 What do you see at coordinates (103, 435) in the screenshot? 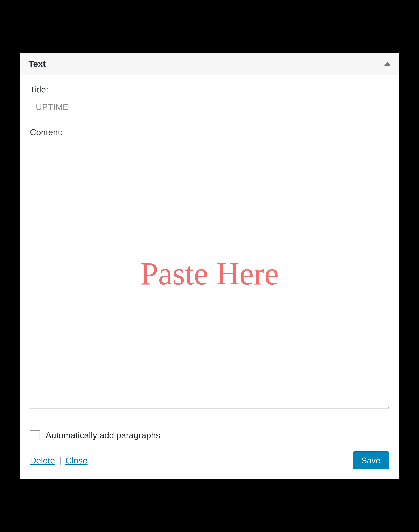
I see `auto-paragraph-label: Automatically add paragraphs` at bounding box center [103, 435].